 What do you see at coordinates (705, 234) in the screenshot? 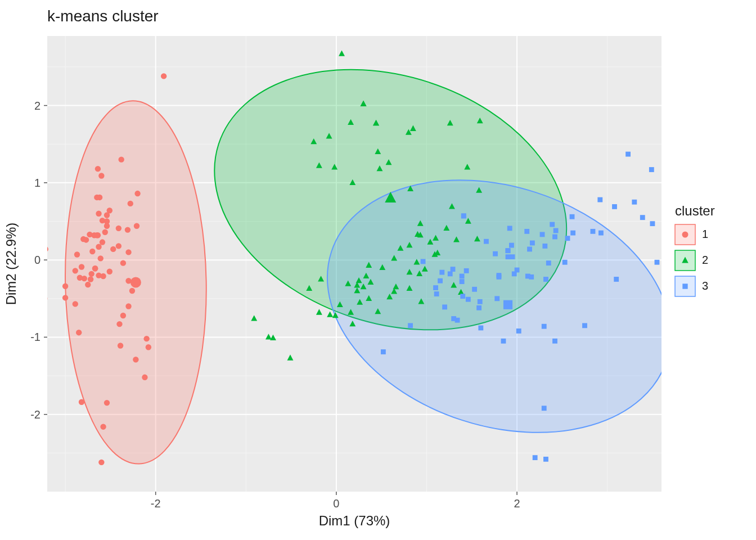
I see `legend-label: 1` at bounding box center [705, 234].